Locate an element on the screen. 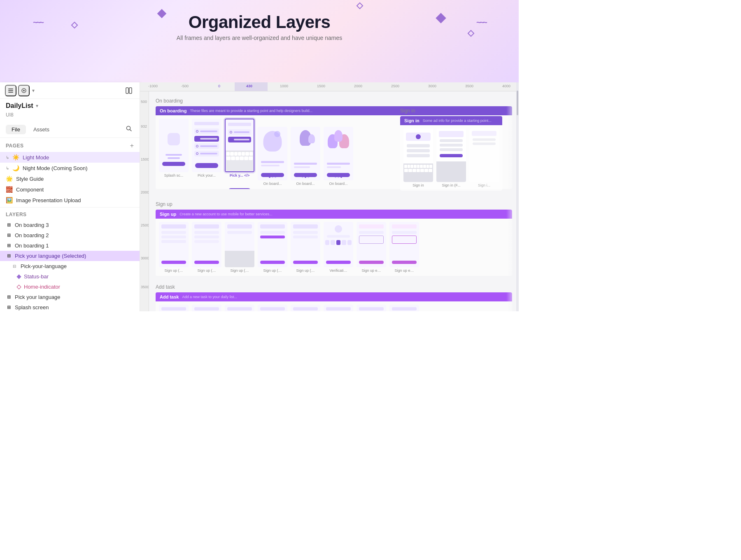 The width and height of the screenshot is (741, 560). layer-onboarding-1: ⊞ On boarding 1 is located at coordinates (70, 245).